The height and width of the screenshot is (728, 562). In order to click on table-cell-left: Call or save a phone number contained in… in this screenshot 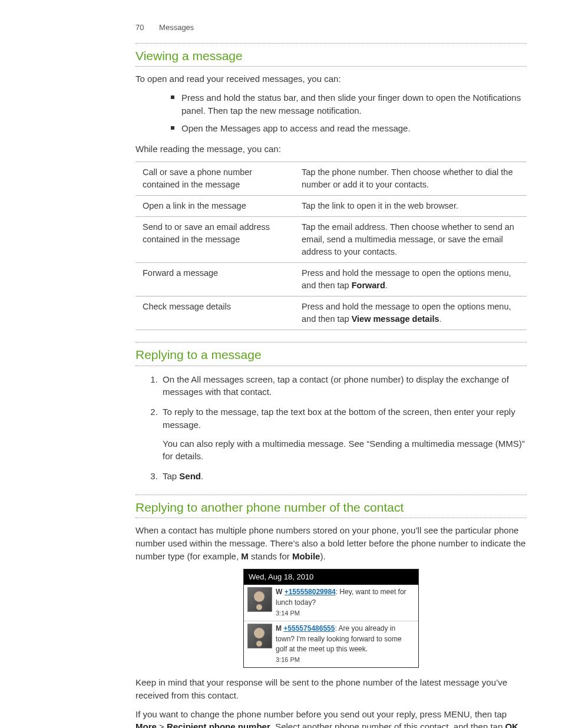, I will do `click(216, 179)`.